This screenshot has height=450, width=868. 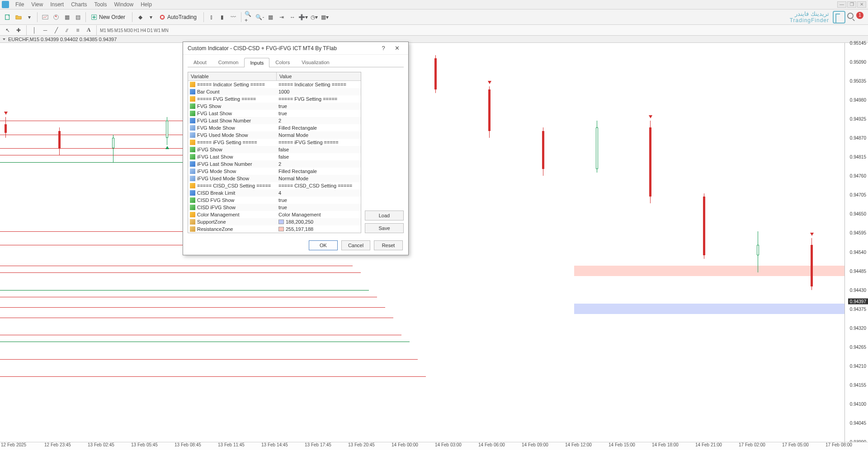 What do you see at coordinates (144, 31) in the screenshot?
I see `timeframe-h4: H4` at bounding box center [144, 31].